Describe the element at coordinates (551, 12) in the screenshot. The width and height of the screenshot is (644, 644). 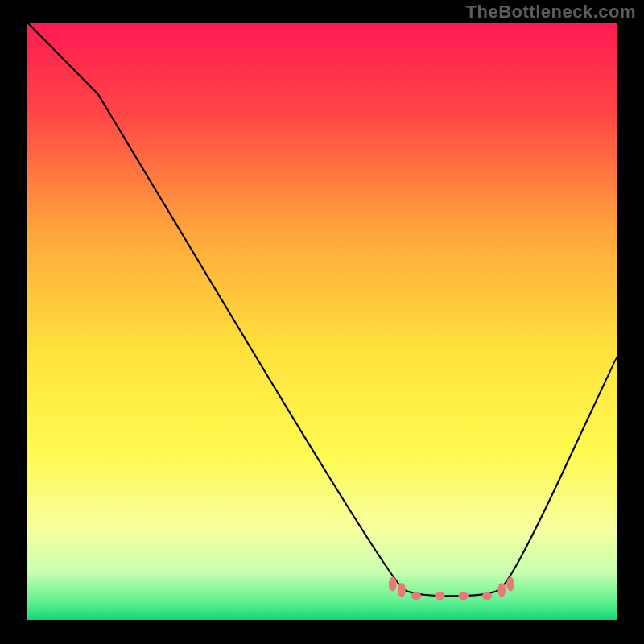
I see `watermark-label: TheBottleneck.com` at that location.